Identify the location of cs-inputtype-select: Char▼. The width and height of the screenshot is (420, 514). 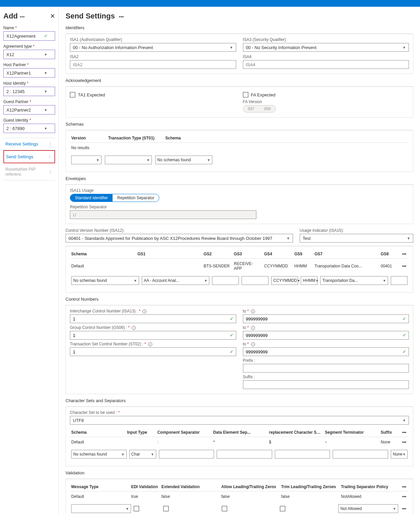
(143, 454).